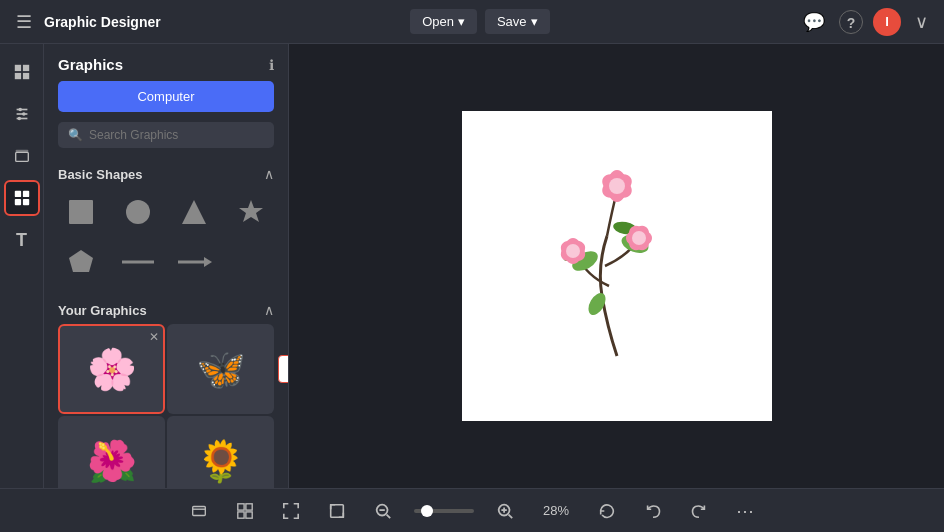 This screenshot has height=532, width=944. Describe the element at coordinates (22, 240) in the screenshot. I see `sidebar-icon-text: T` at that location.